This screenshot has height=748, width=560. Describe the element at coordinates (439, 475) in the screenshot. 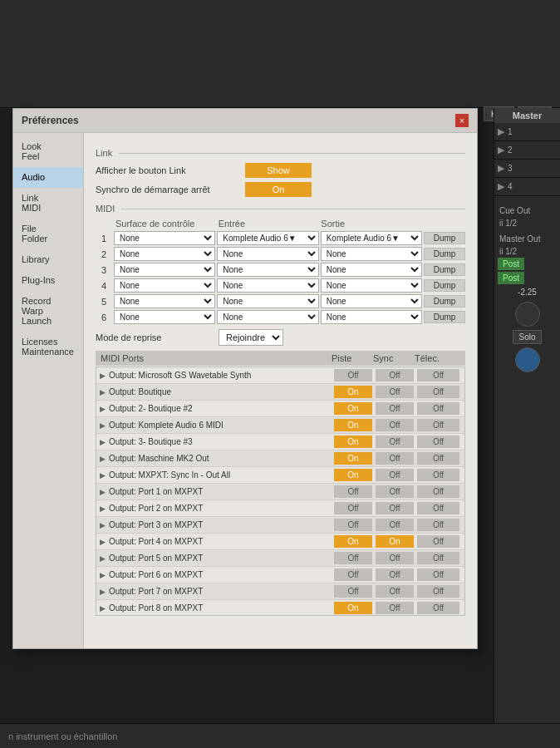

I see `port-telec-btn-7: Off` at that location.